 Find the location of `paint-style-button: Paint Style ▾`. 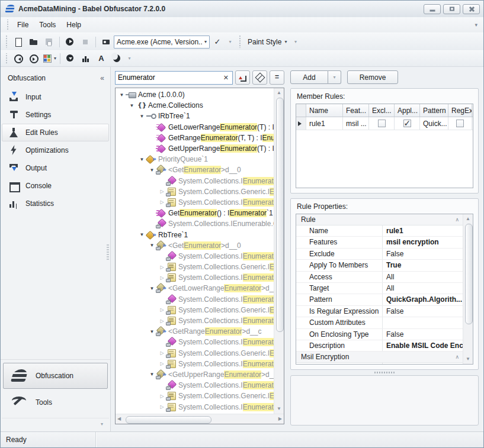

paint-style-button: Paint Style ▾ is located at coordinates (267, 42).